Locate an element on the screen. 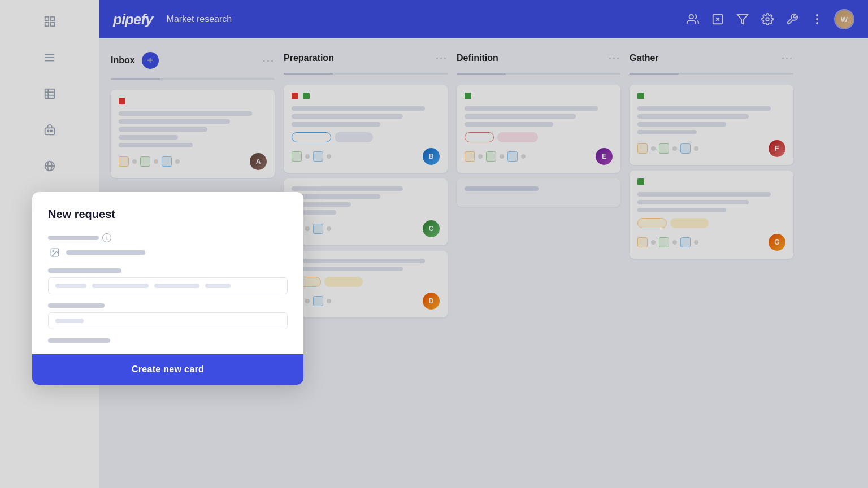  column-menu-gather: ··· is located at coordinates (788, 58).